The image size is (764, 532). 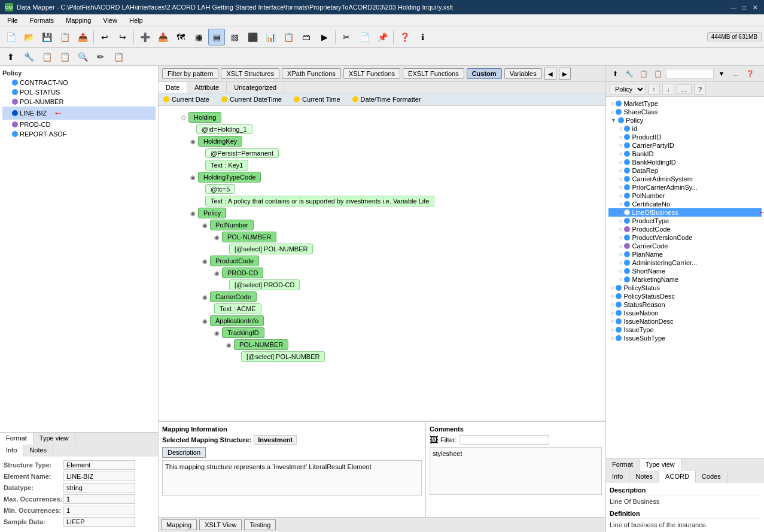 I want to click on right-item-productid: ○ ProductID, so click(x=685, y=137).